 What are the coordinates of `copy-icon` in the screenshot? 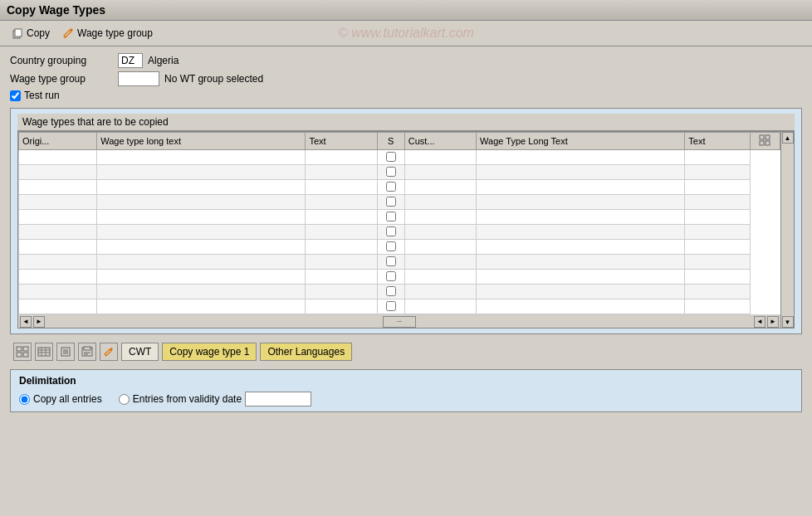 It's located at (17, 33).